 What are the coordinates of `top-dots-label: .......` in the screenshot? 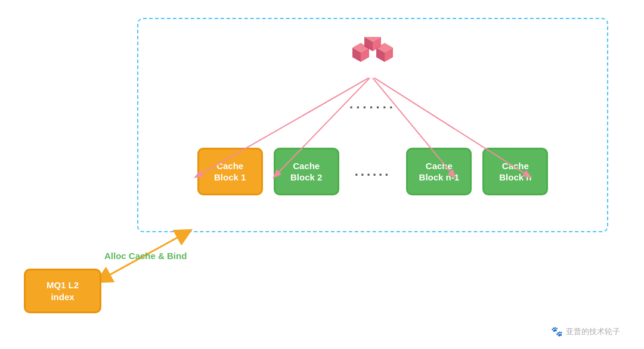 It's located at (373, 104).